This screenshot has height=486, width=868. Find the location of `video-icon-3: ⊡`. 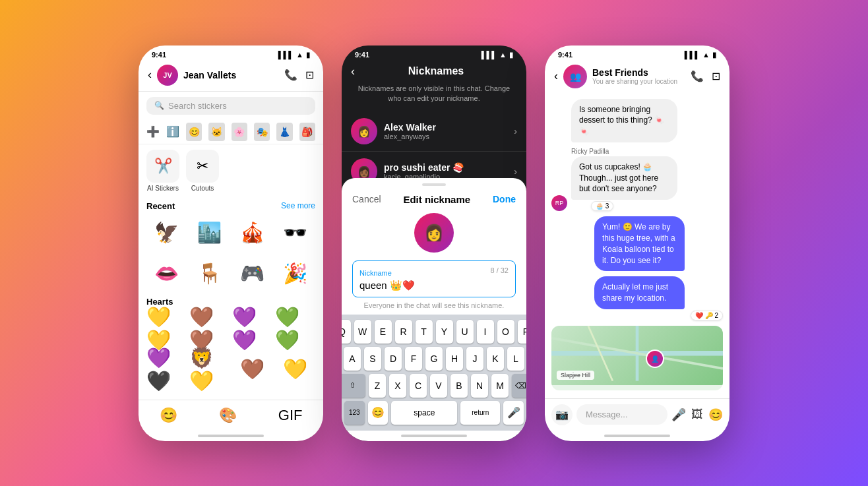

video-icon-3: ⊡ is located at coordinates (716, 76).